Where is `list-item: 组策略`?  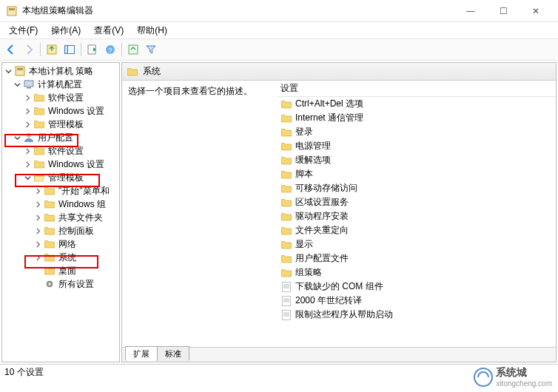
list-item: 组策略 is located at coordinates (417, 272).